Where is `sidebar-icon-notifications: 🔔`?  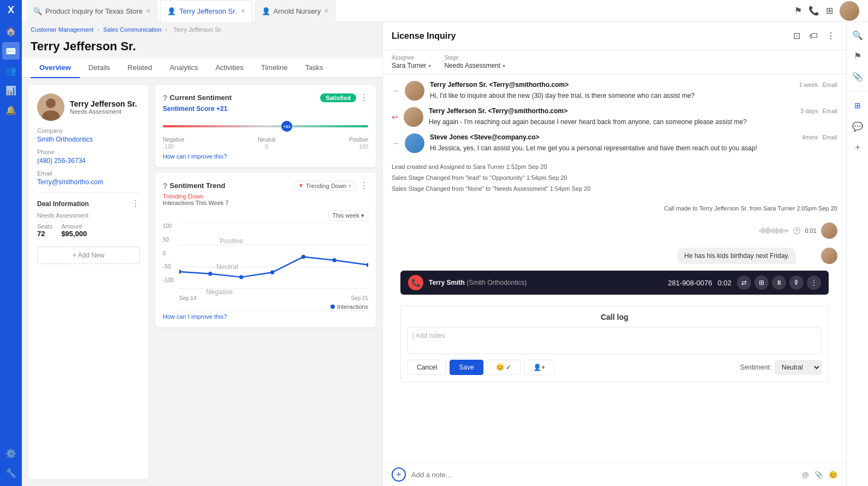 sidebar-icon-notifications: 🔔 is located at coordinates (11, 110).